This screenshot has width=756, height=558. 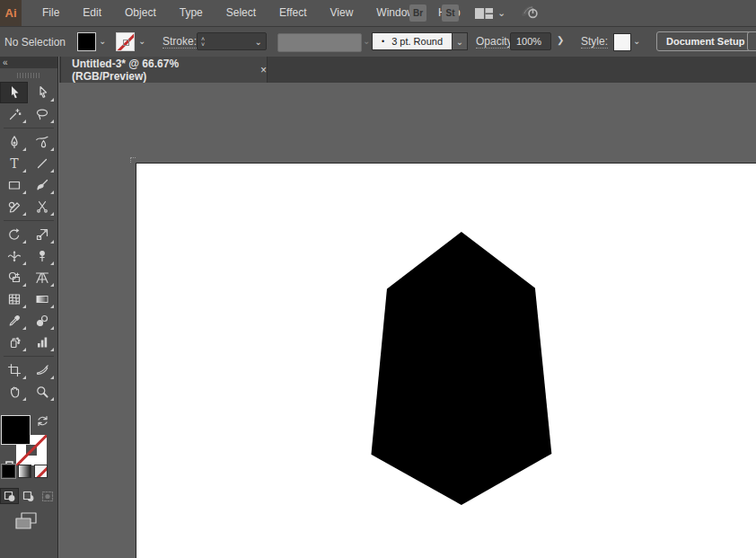 I want to click on blend-tool, so click(x=41, y=321).